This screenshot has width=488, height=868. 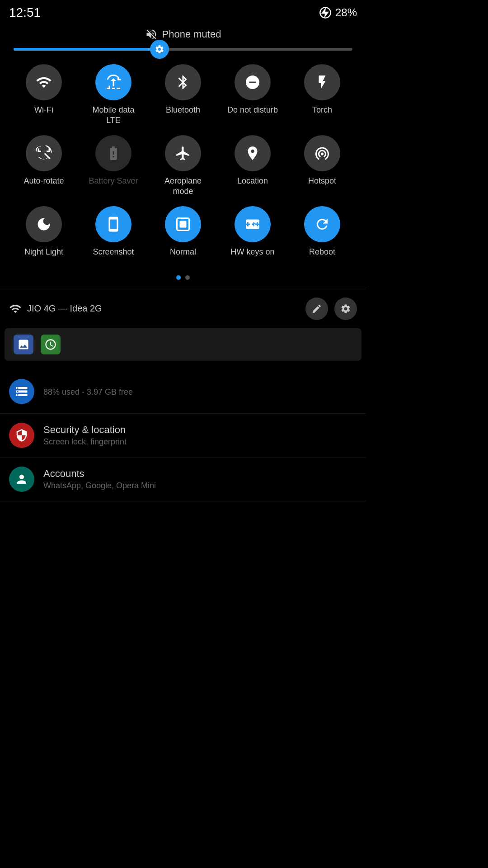 What do you see at coordinates (44, 82) in the screenshot?
I see `tile-wifi-circle` at bounding box center [44, 82].